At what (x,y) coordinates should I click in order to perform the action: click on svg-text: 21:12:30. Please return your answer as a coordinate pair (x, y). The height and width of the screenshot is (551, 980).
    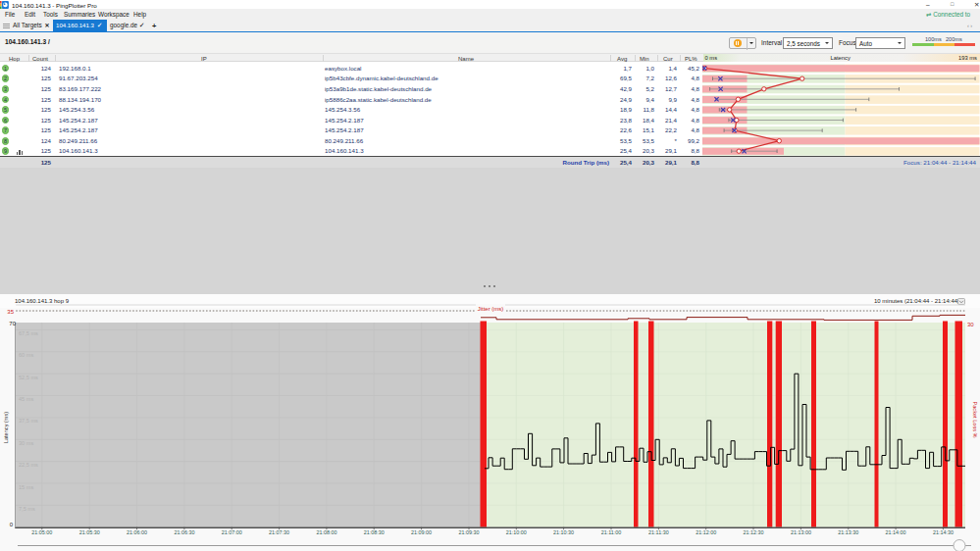
    Looking at the image, I should click on (753, 532).